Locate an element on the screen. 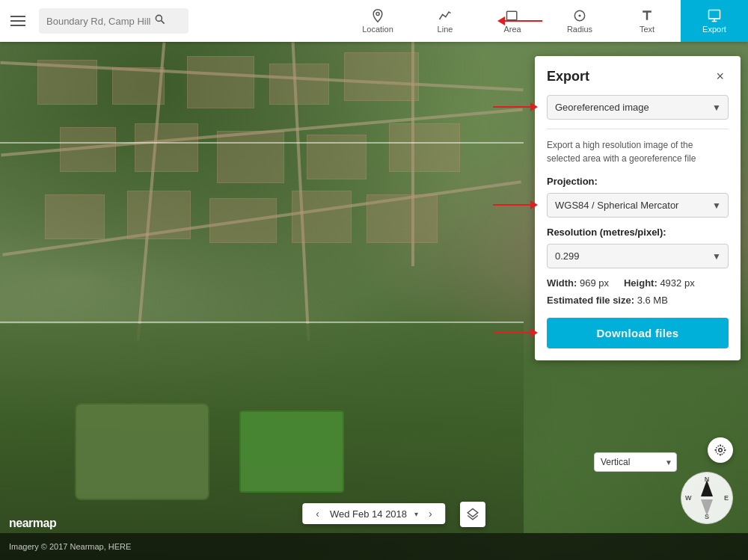 The width and height of the screenshot is (748, 560). nav-tools: Location Line Area Radius is located at coordinates (546, 21).